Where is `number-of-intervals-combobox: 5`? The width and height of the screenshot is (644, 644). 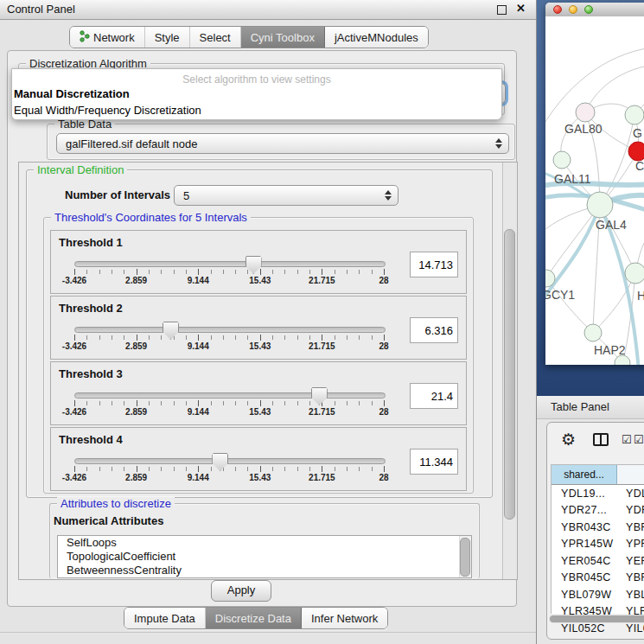
number-of-intervals-combobox: 5 is located at coordinates (286, 195).